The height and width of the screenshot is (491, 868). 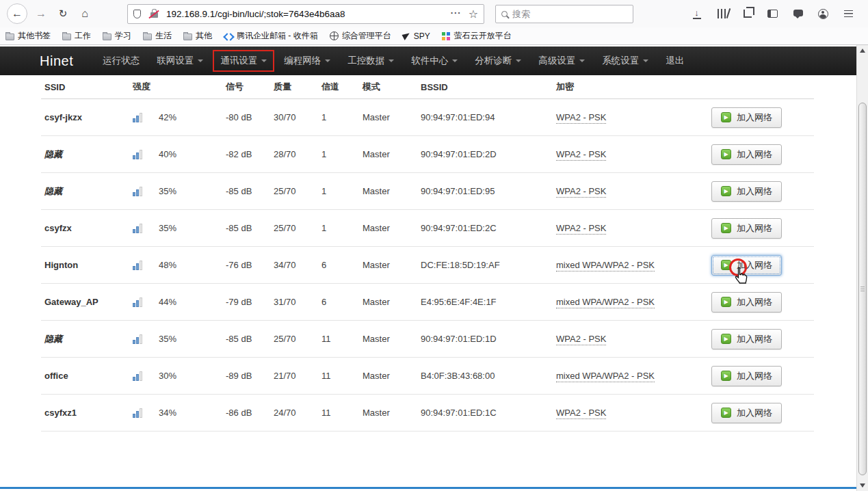 I want to click on account-person-icon, so click(x=824, y=14).